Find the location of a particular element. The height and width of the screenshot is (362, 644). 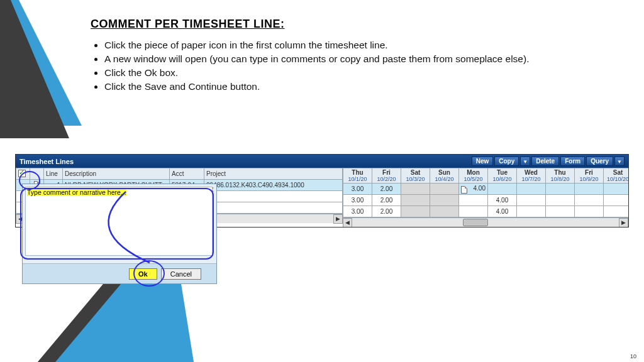

comment-placeholder: Type comment or narrative here... is located at coordinates (77, 192).